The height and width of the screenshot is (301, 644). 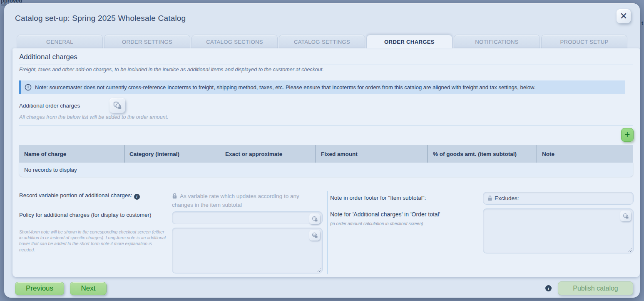 I want to click on tab-notifications: NOTIFICATIONS, so click(x=497, y=42).